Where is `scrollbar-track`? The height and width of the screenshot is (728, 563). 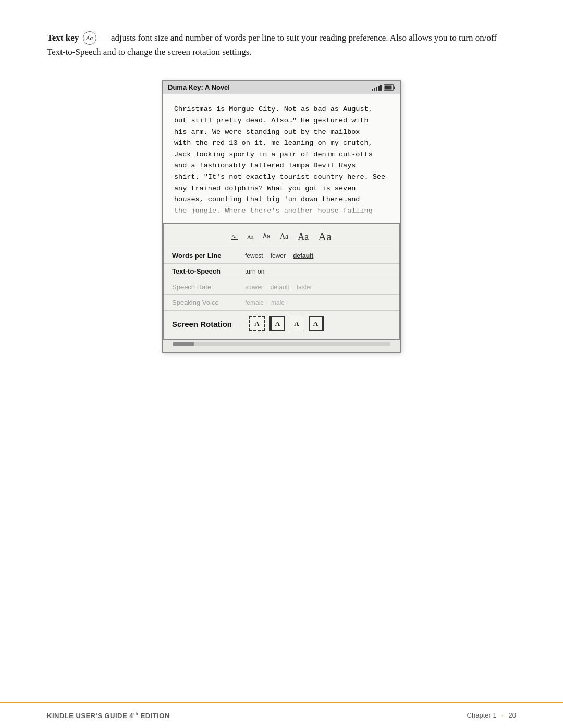
scrollbar-track is located at coordinates (282, 344).